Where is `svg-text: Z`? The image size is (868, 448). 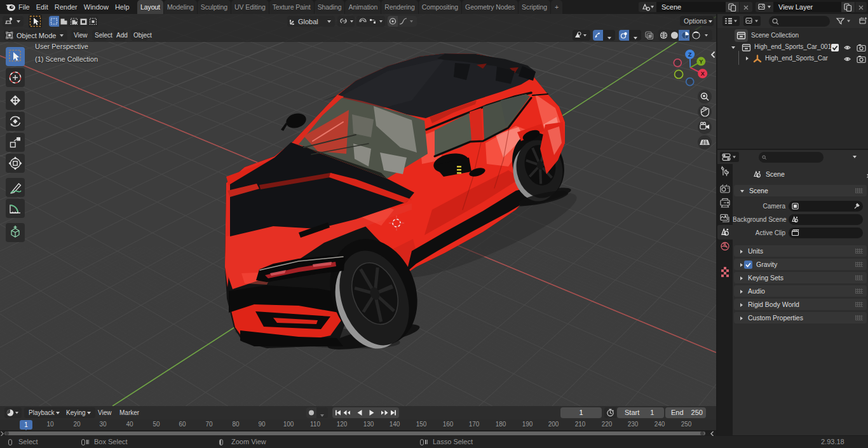
svg-text: Z is located at coordinates (690, 55).